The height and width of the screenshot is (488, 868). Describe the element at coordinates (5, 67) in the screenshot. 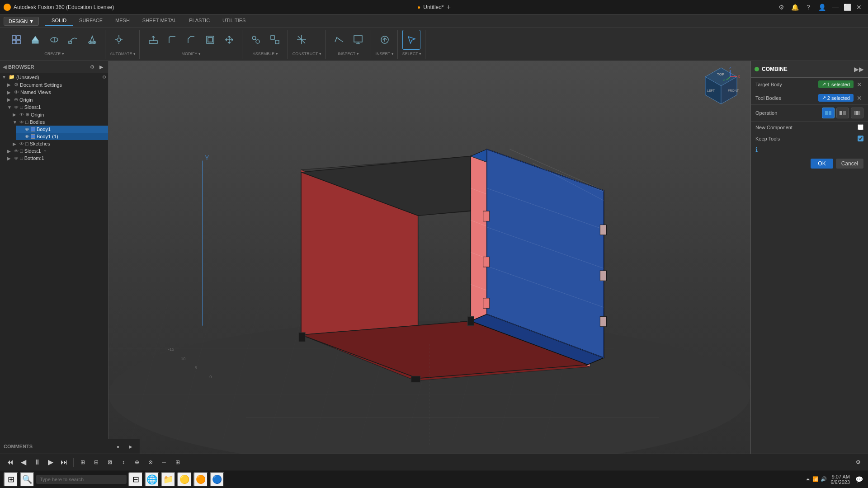

I see `browser-collapse-left: ◀` at that location.